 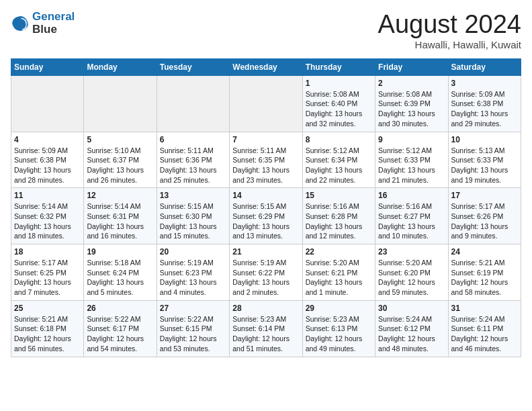 I want to click on calendar-day-cell: 26Sunrise: 5:22 AM Sunset: 6:17 PM Dayli…, so click(x=120, y=328).